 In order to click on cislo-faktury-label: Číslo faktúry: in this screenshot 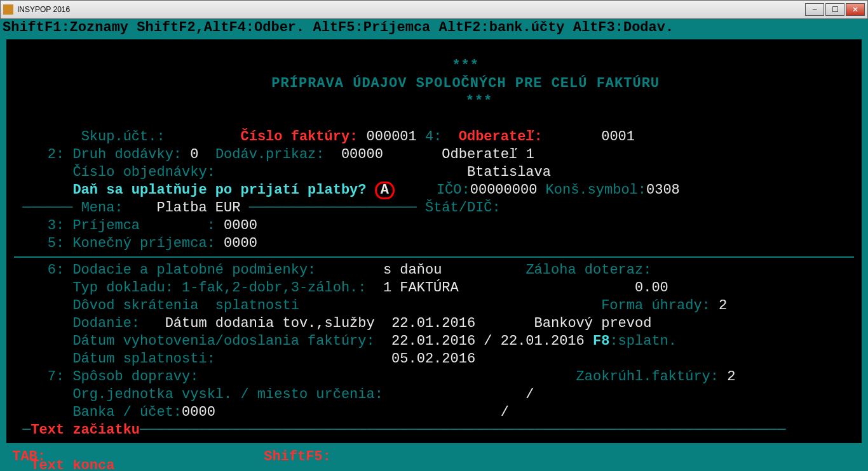, I will do `click(299, 137)`.